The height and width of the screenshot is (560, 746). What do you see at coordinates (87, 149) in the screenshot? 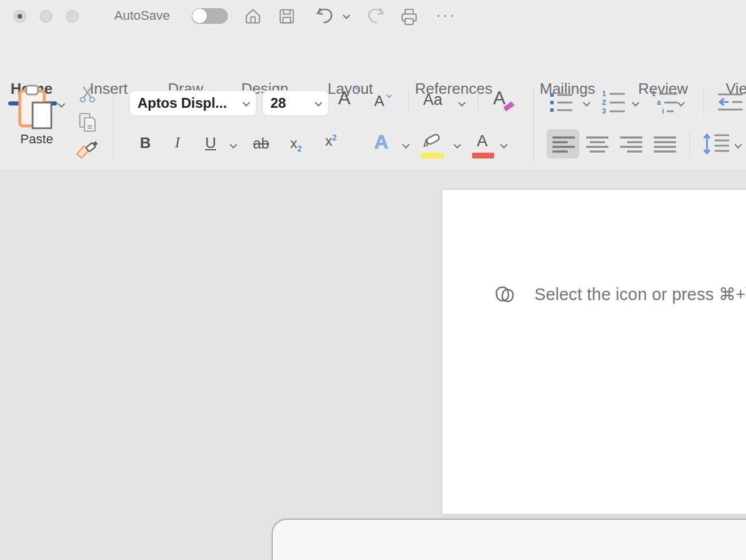
I see `format-painter-icon` at bounding box center [87, 149].